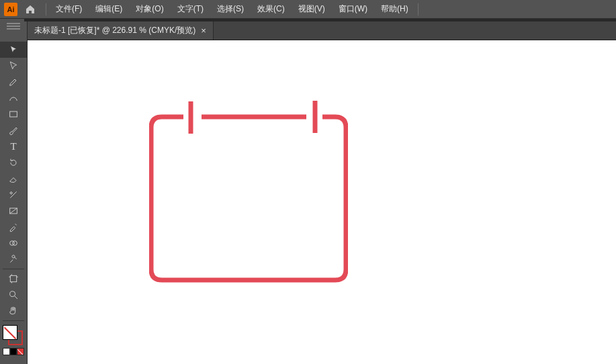 The height and width of the screenshot is (364, 616). I want to click on tools-panel: T, so click(13, 193).